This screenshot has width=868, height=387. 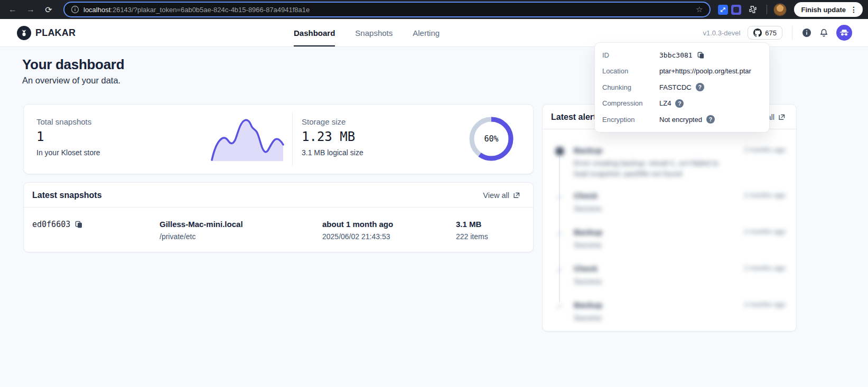 What do you see at coordinates (736, 10) in the screenshot?
I see `extension-glyph` at bounding box center [736, 10].